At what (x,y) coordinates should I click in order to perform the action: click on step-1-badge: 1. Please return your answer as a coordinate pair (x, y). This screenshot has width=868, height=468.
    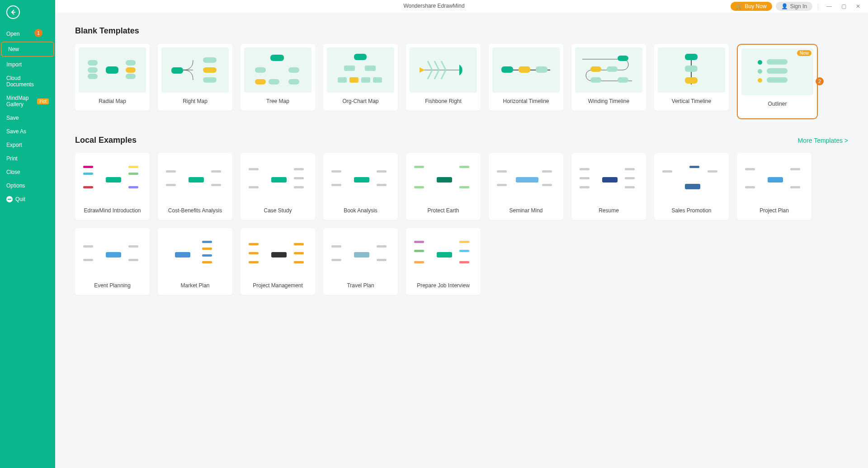
    Looking at the image, I should click on (38, 33).